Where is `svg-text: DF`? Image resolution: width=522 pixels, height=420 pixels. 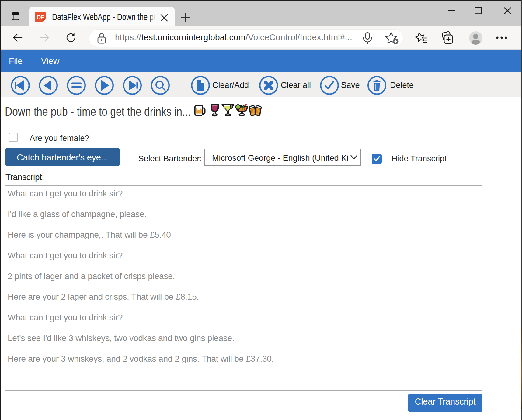
svg-text: DF is located at coordinates (40, 17).